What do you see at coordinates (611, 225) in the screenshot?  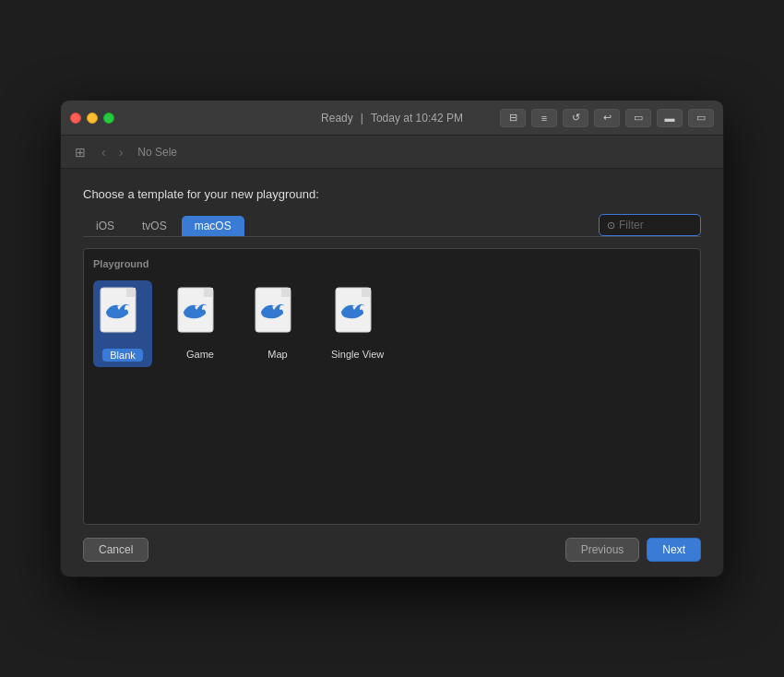 I see `filter-icon: ⊙` at bounding box center [611, 225].